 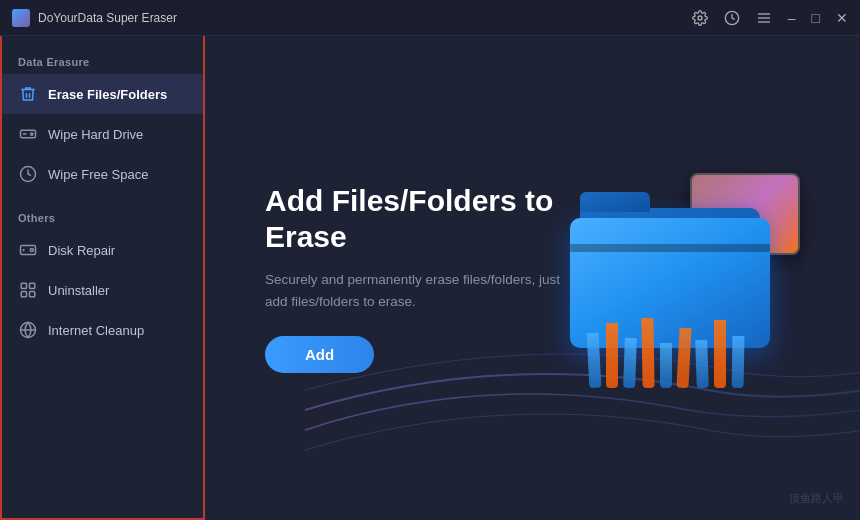 What do you see at coordinates (82, 250) in the screenshot?
I see `sidebar-item-label: Disk Repair` at bounding box center [82, 250].